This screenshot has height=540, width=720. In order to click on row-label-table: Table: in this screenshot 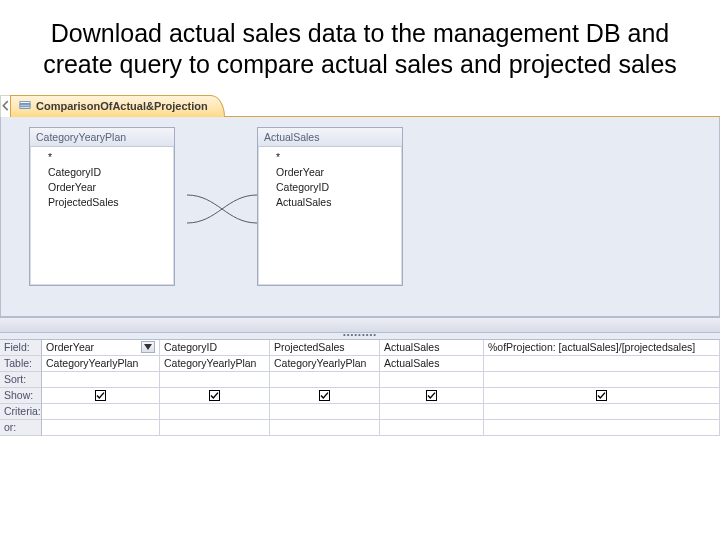, I will do `click(21, 364)`.